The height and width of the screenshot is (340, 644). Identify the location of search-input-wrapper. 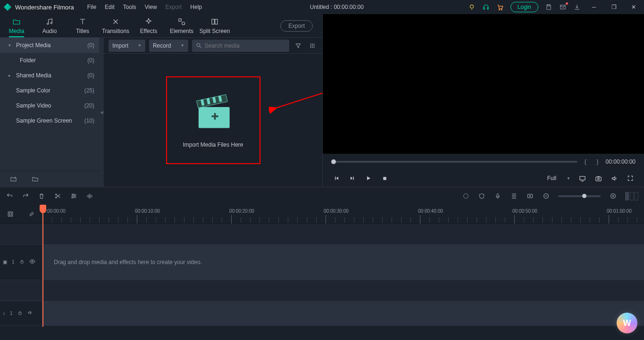
(241, 46).